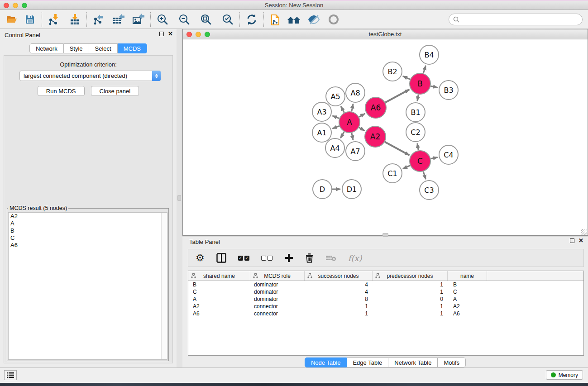 This screenshot has width=588, height=386. What do you see at coordinates (88, 224) in the screenshot?
I see `result-list-item: A` at bounding box center [88, 224].